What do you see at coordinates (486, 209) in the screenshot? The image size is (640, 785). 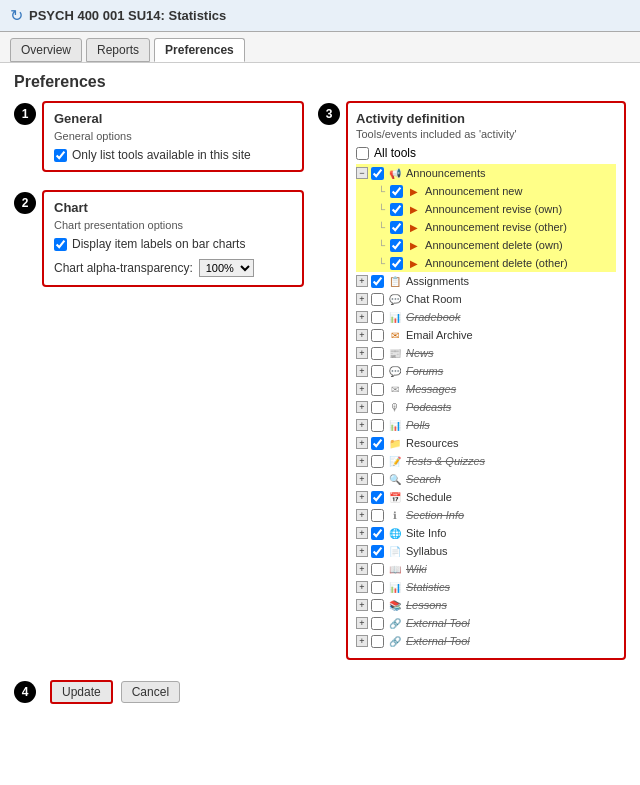 I see `sub-item-announce-revise-own: └ ▶ Announcement revise (own)` at bounding box center [486, 209].